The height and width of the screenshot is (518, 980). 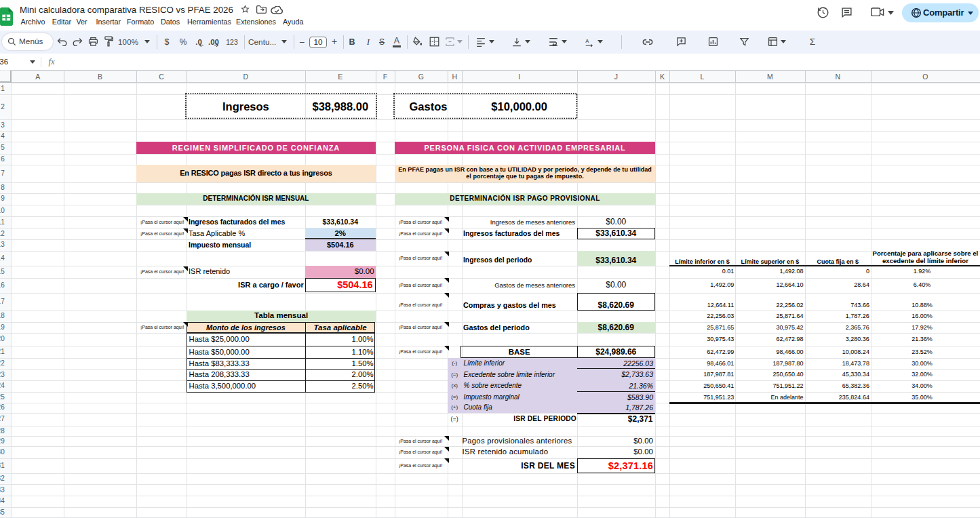 I want to click on svg-text: A, so click(x=587, y=41).